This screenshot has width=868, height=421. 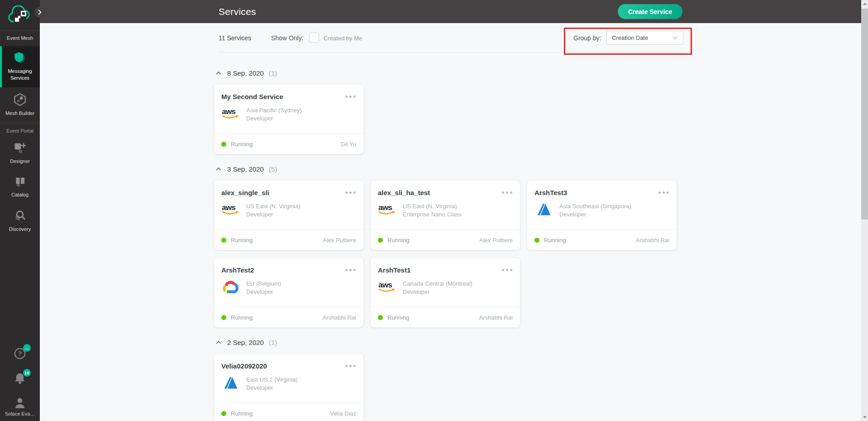 I want to click on card-footer: Running Velia Diaz, so click(x=289, y=412).